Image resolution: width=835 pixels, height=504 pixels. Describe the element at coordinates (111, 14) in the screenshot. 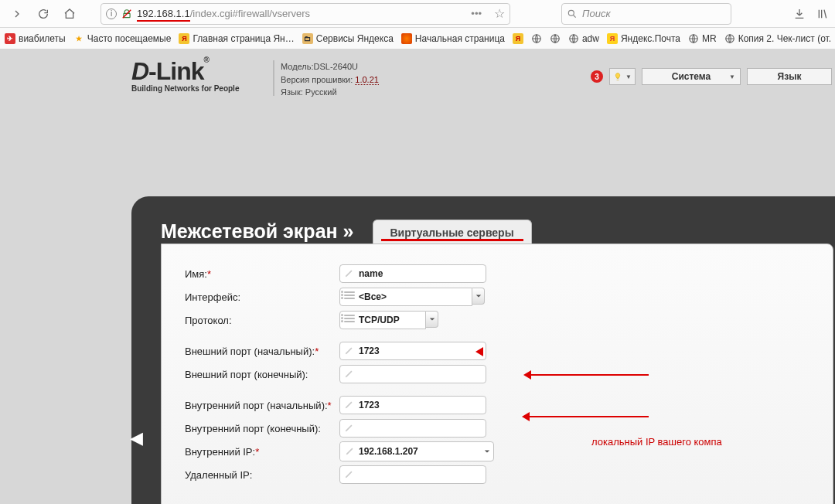

I see `site-info-icon: i` at that location.